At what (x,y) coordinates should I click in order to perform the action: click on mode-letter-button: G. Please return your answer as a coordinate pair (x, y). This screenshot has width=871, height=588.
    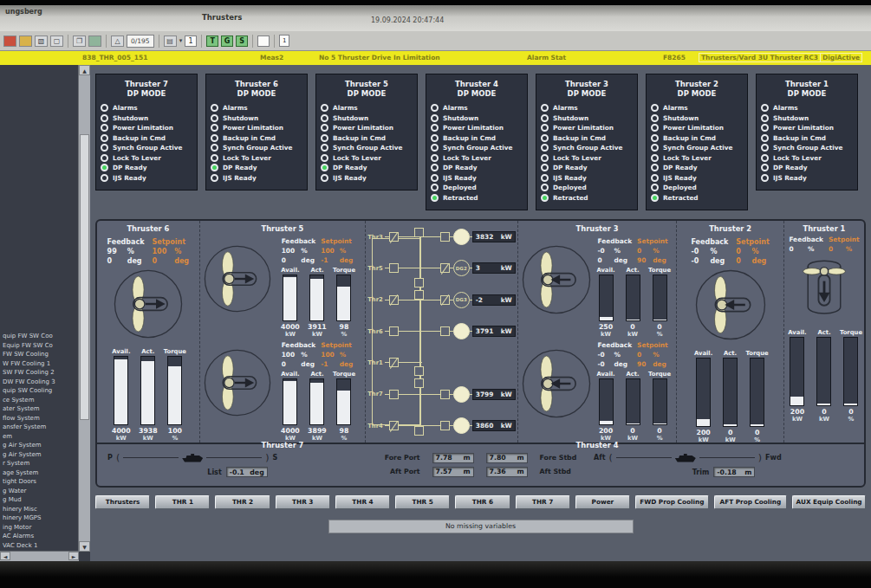
    Looking at the image, I should click on (227, 42).